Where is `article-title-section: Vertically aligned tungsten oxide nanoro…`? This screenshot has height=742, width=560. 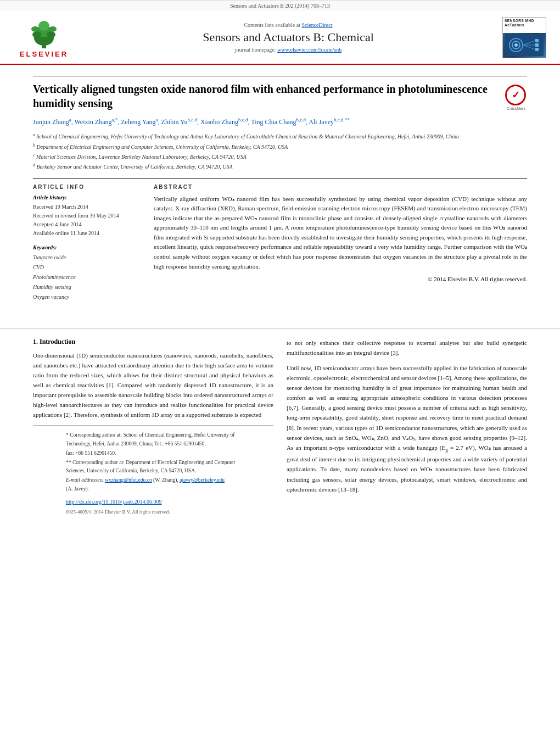 article-title-section: Vertically aligned tungsten oxide nanoro… is located at coordinates (280, 93).